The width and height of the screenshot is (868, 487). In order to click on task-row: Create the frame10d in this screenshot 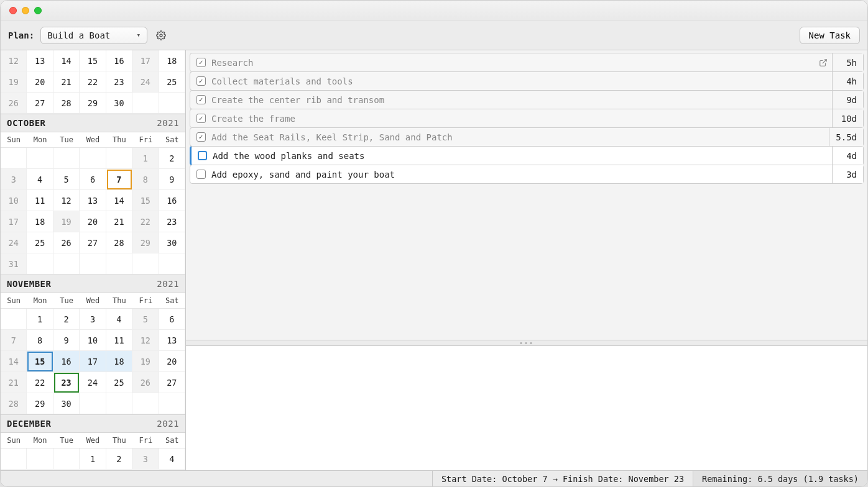, I will do `click(527, 118)`.